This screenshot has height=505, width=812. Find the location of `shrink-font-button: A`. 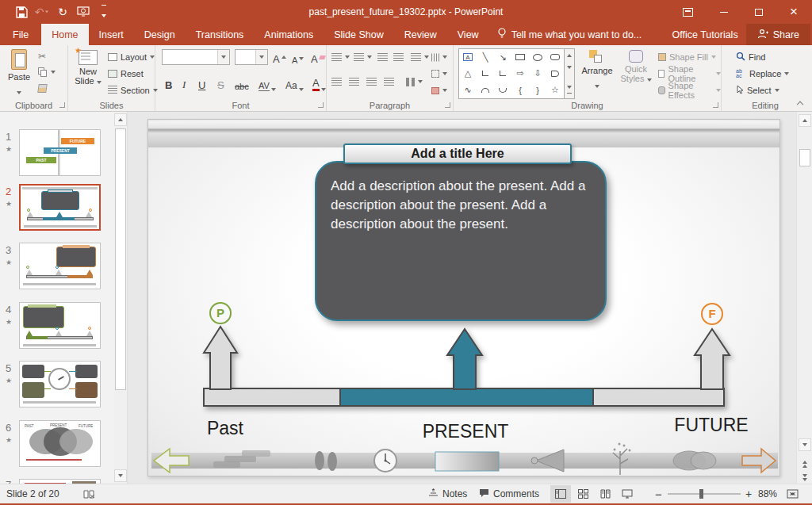

shrink-font-button: A is located at coordinates (298, 58).